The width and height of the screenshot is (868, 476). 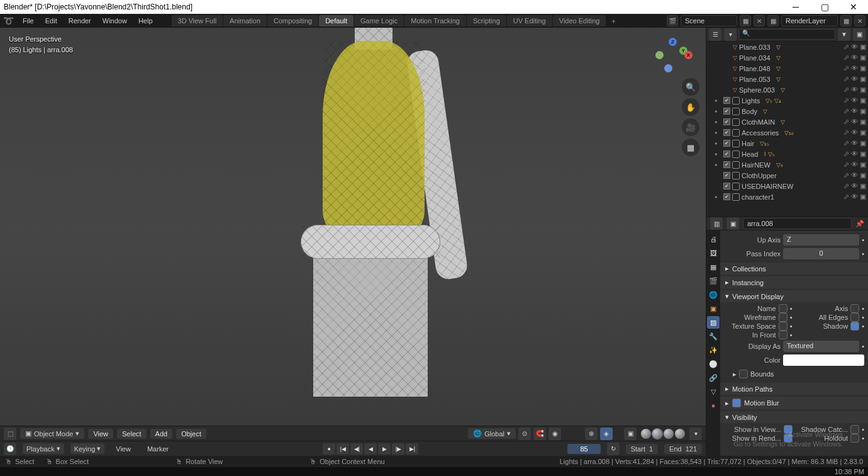 I want to click on outliner-mesh-row: ▽ Sphere.003 ▽⬀👁▣, so click(x=787, y=89).